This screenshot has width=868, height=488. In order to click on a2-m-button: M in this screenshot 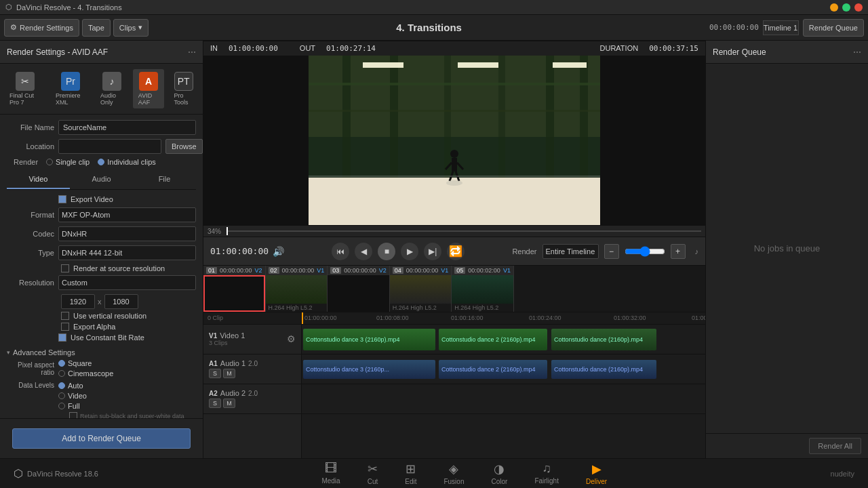, I will do `click(229, 403)`.